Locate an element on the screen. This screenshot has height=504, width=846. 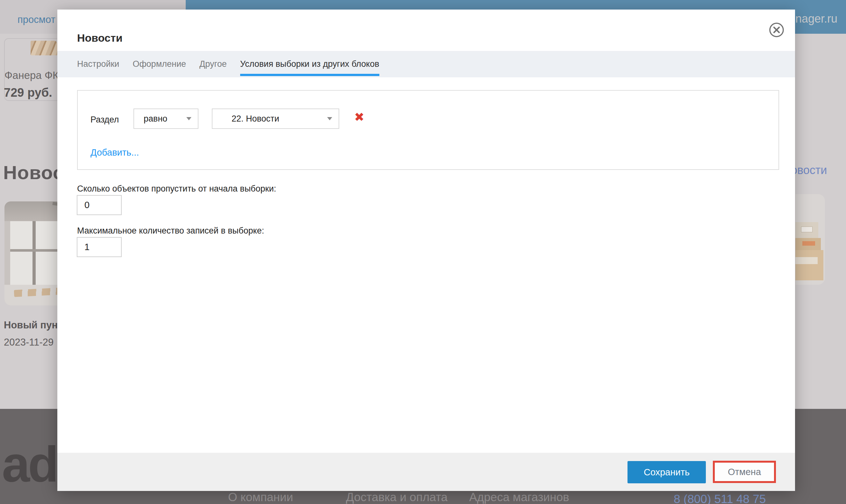
news-item-date: 2023-11-29 is located at coordinates (29, 342).